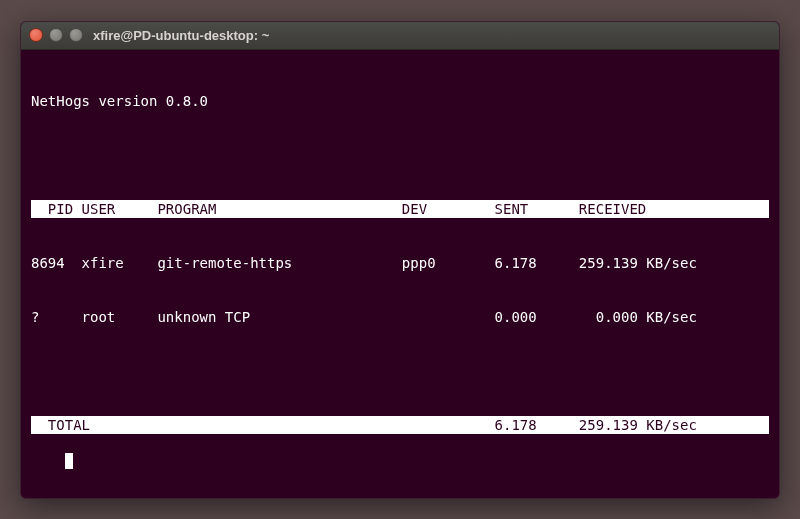 This screenshot has height=519, width=800. Describe the element at coordinates (400, 263) in the screenshot. I see `table-row: 8694 xfire git-remote-https ppp0 6.178 2…` at that location.